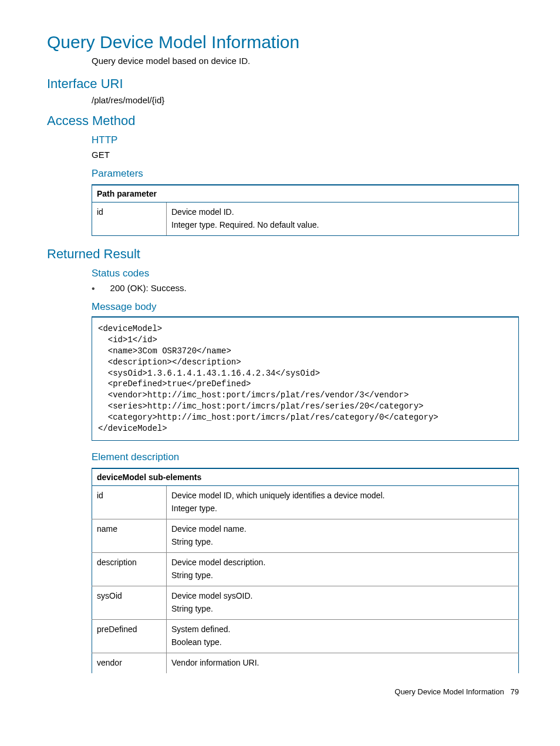 The width and height of the screenshot is (560, 746). I want to click on elem-desc: Device model sysOID. String type., so click(343, 602).